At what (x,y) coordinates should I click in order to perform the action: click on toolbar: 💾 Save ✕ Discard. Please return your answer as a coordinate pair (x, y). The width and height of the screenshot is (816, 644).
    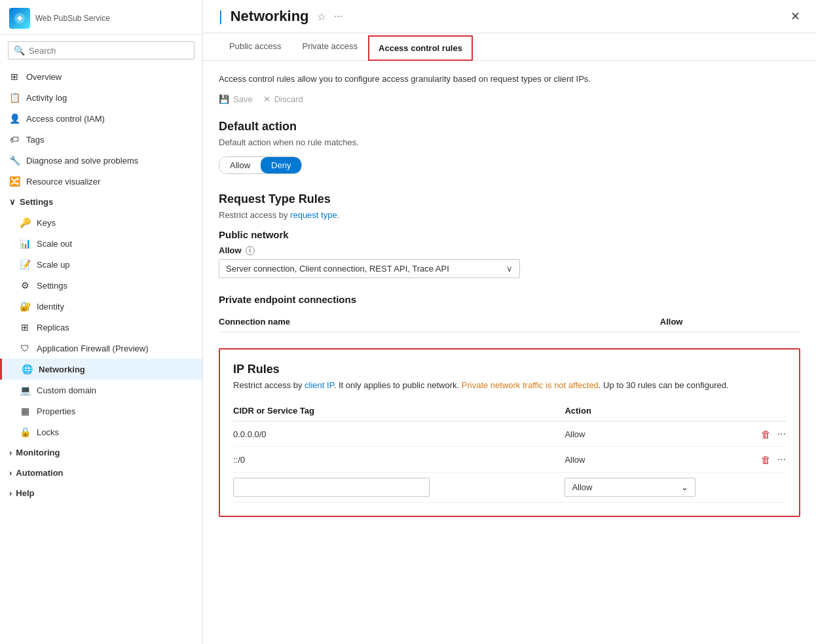
    Looking at the image, I should click on (510, 99).